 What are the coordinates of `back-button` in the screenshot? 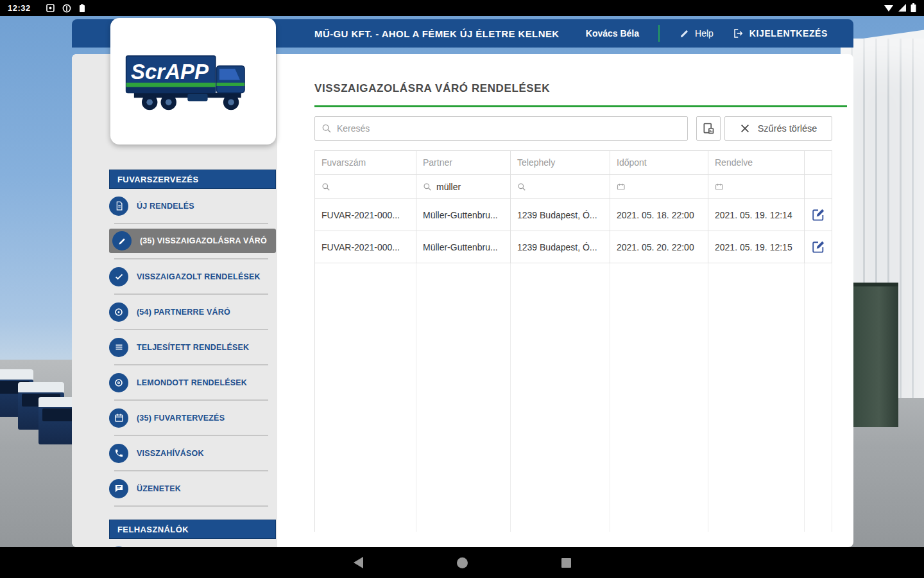 It's located at (358, 563).